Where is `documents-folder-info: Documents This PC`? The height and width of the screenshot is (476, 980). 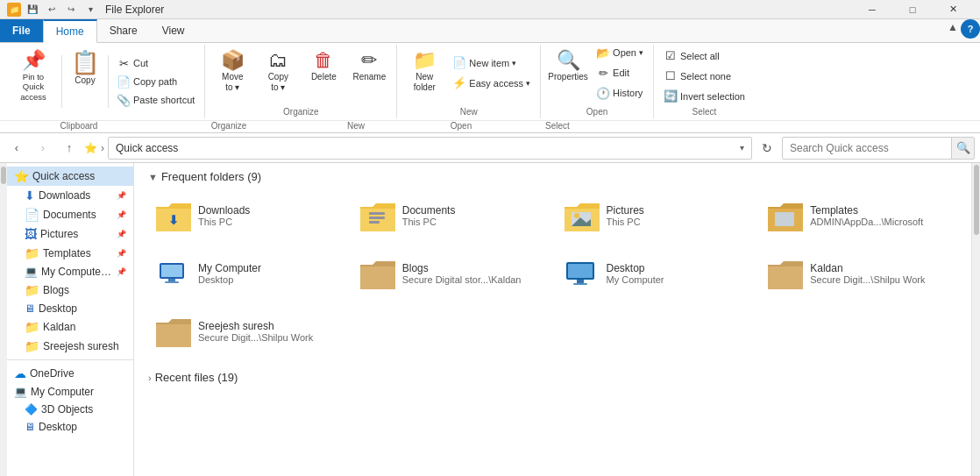
documents-folder-info: Documents This PC is located at coordinates (472, 216).